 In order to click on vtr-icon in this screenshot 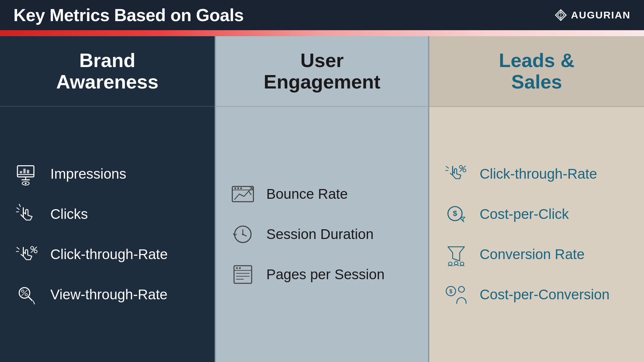, I will do `click(27, 295)`.